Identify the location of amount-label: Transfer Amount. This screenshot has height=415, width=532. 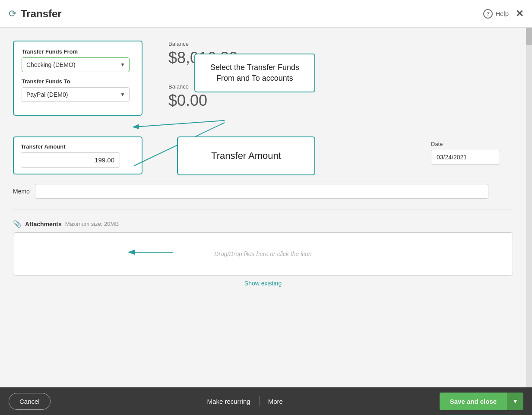
(78, 147).